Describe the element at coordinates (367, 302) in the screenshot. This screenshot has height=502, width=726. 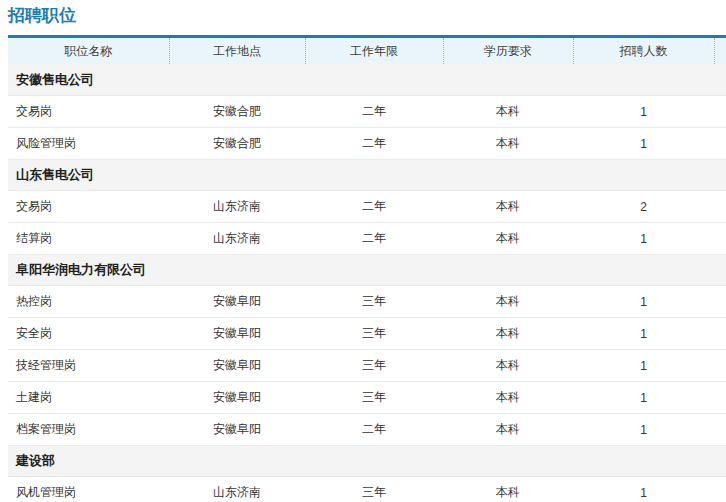
I see `table-row: 热控岗安徽阜阳三年本科1` at that location.